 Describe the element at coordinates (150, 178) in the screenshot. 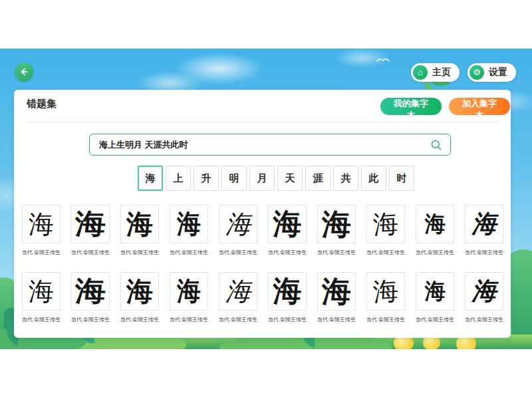

I see `char-tab: 海` at that location.